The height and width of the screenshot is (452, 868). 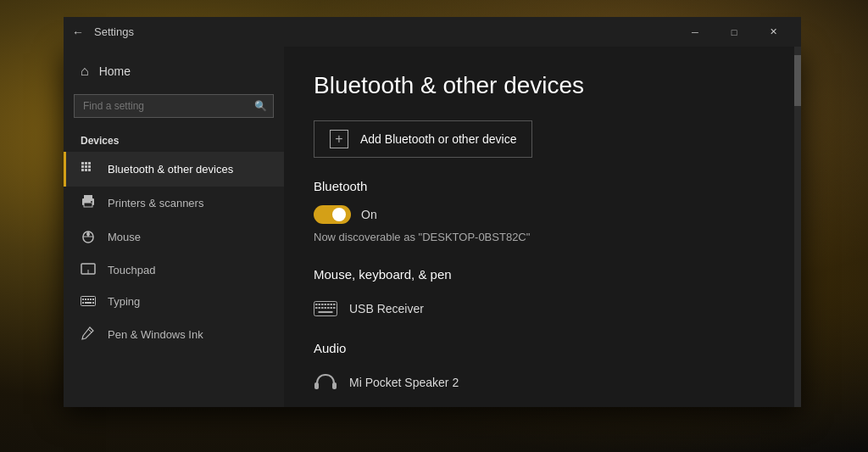 I want to click on titlebar: ← Settings ─ □ ✕, so click(x=432, y=32).